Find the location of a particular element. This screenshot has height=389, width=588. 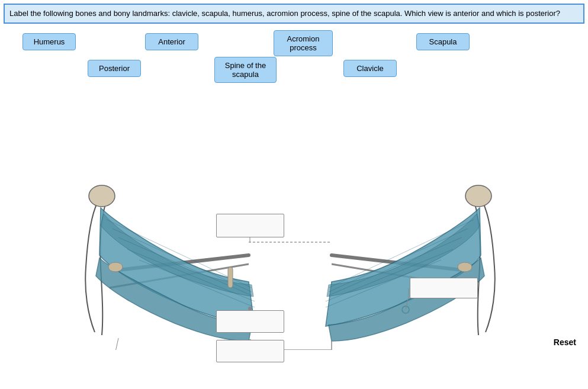

answer-box-center-mid1 is located at coordinates (250, 322).